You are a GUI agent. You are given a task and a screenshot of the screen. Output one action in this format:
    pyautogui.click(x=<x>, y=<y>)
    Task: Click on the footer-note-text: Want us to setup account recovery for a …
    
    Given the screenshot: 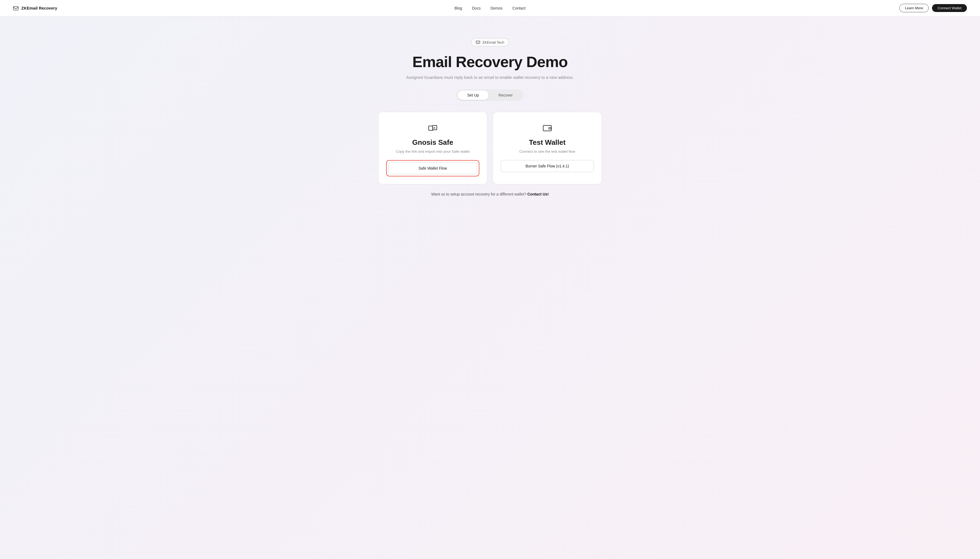 What is the action you would take?
    pyautogui.click(x=479, y=194)
    